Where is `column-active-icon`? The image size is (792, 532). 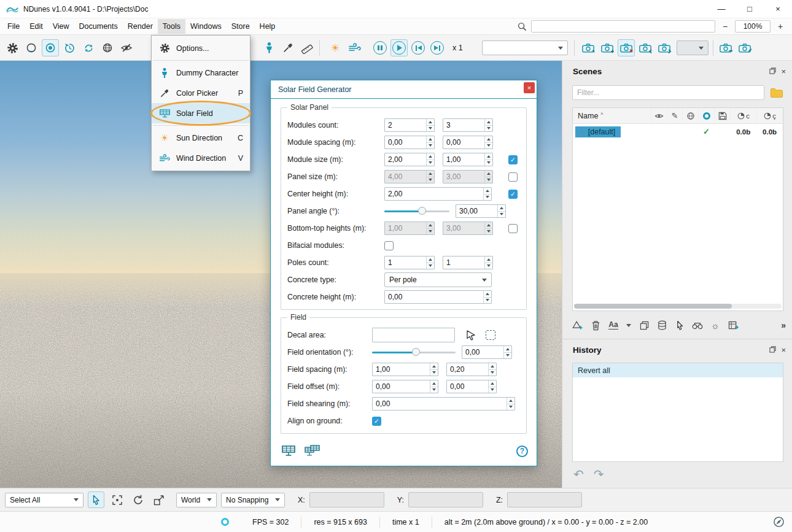
column-active-icon is located at coordinates (706, 115).